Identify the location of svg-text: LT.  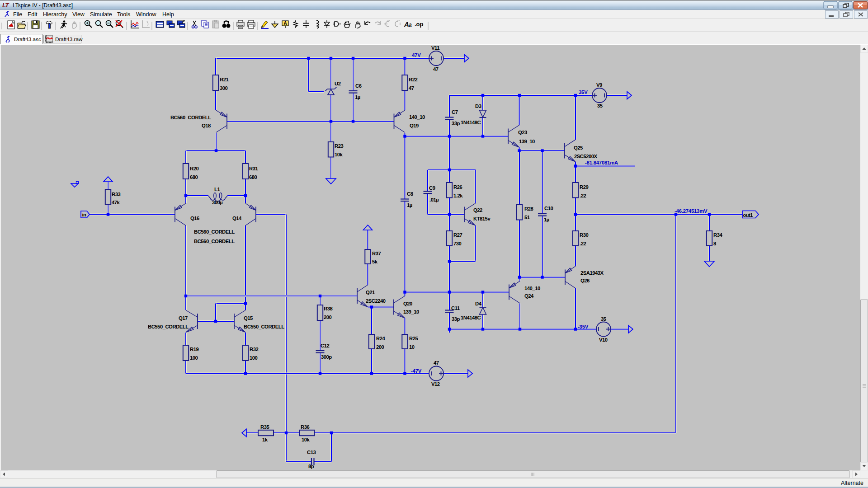
(6, 5).